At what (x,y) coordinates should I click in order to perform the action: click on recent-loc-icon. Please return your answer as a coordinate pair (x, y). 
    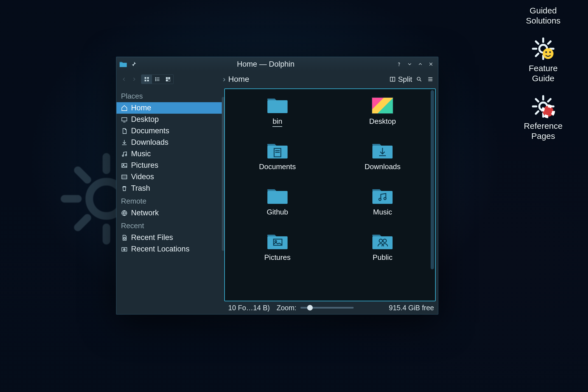
    Looking at the image, I should click on (124, 249).